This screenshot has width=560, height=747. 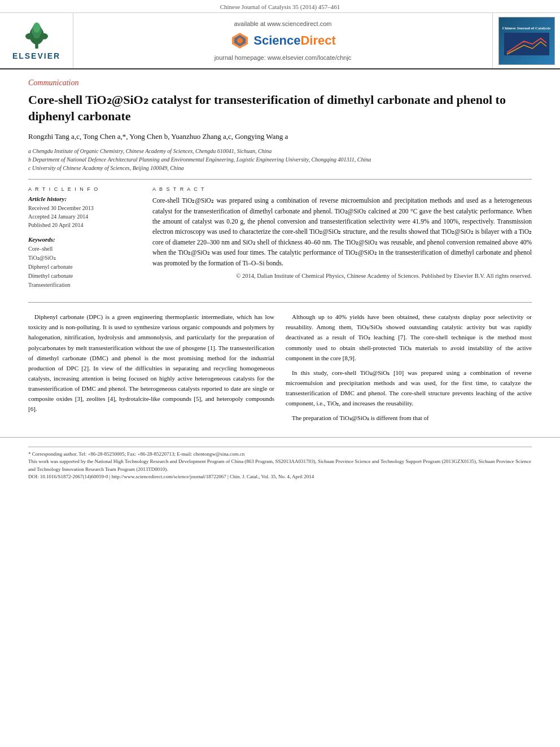 I want to click on abstract-col: A B S T R A C T Core-shell TiO₂@SiO₂ was…, so click(x=342, y=241).